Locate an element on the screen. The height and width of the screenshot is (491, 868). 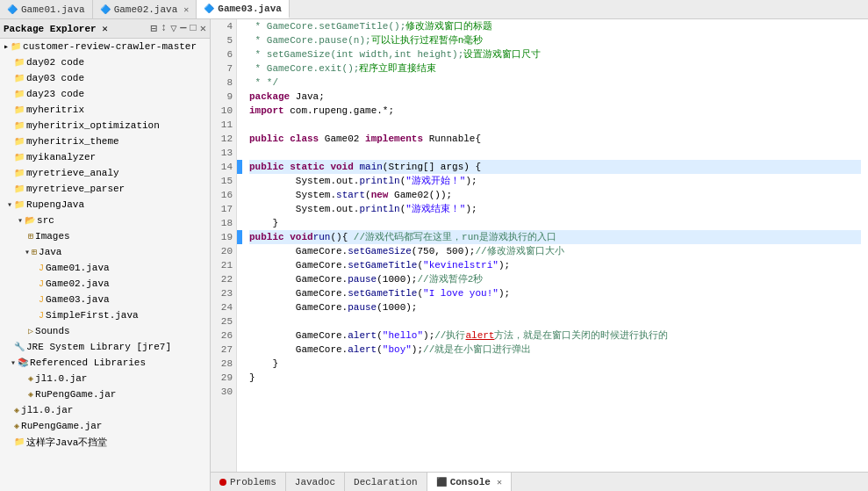
day02-label: day02 code is located at coordinates (55, 62).